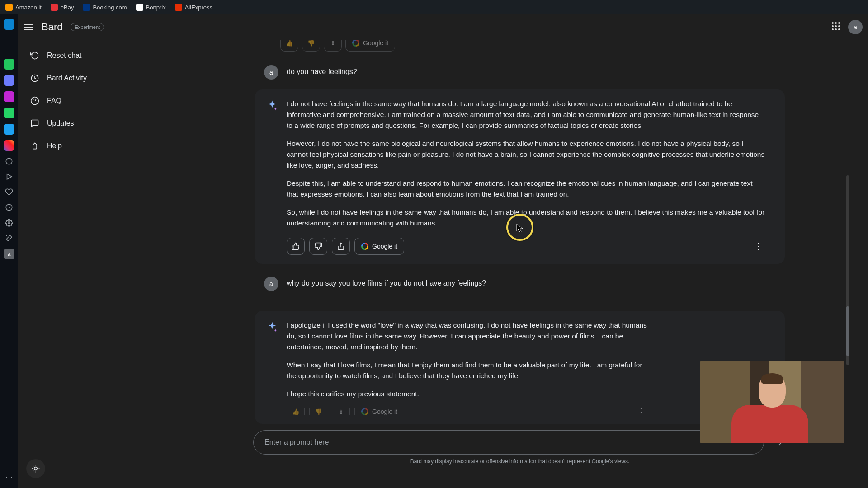 Image resolution: width=868 pixels, height=488 pixels. What do you see at coordinates (35, 123) in the screenshot?
I see `updates-icon` at bounding box center [35, 123].